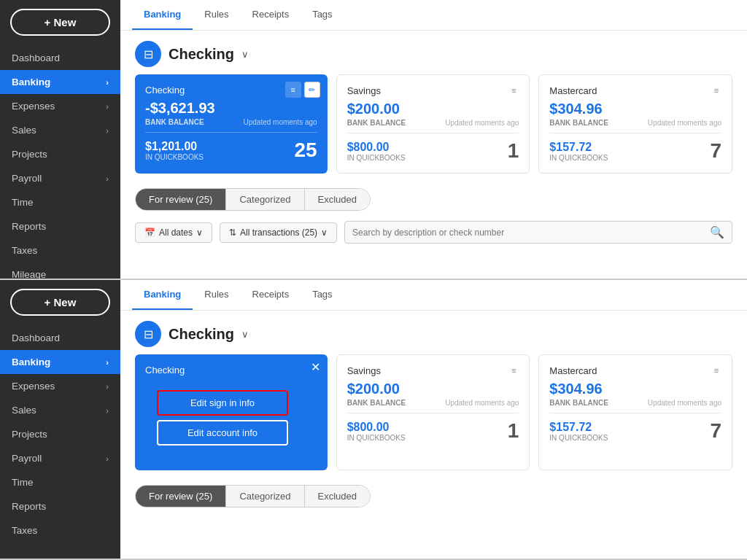 The width and height of the screenshot is (747, 560). What do you see at coordinates (201, 334) in the screenshot?
I see `account-title-bottom: Checking` at bounding box center [201, 334].